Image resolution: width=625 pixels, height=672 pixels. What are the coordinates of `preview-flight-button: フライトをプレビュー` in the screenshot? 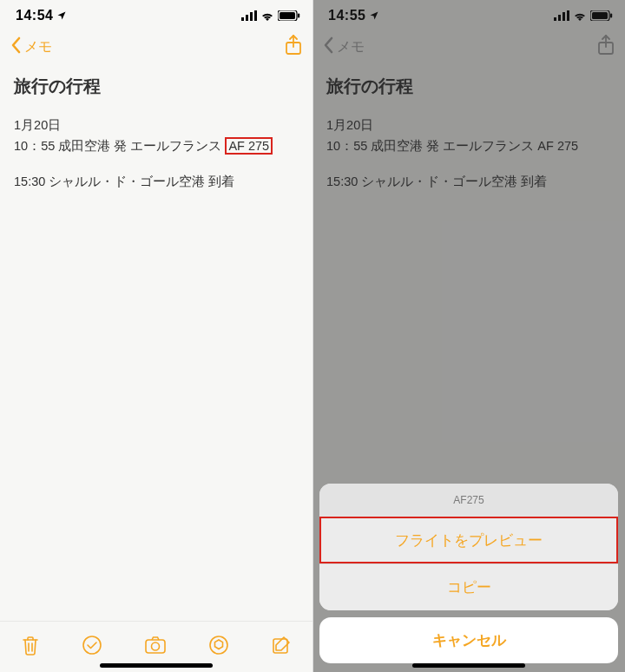 It's located at (469, 540).